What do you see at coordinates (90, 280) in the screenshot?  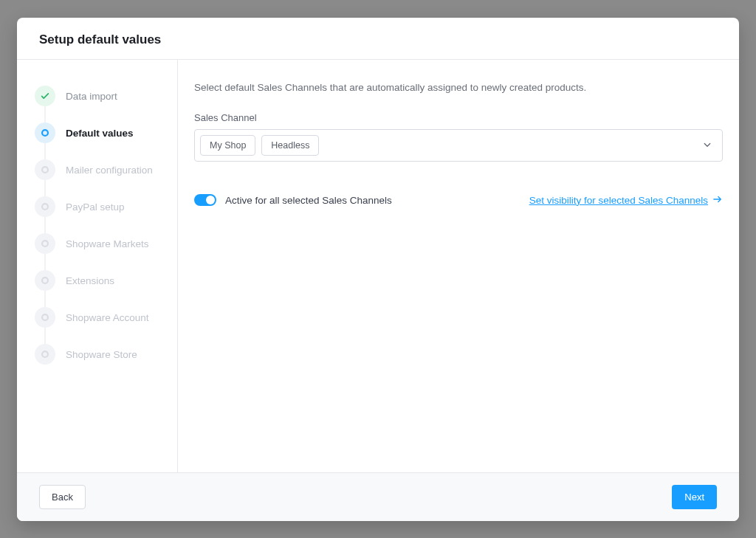 I see `step-label: Extensions` at bounding box center [90, 280].